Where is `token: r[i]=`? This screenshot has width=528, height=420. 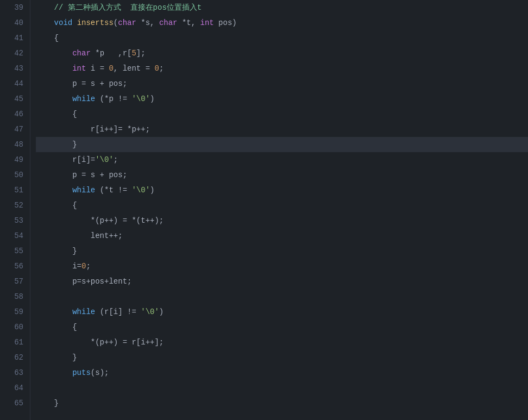
token: r[i]= is located at coordinates (65, 160).